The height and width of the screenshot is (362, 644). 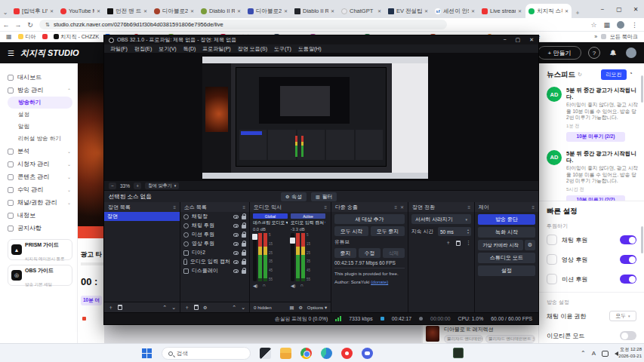 What do you see at coordinates (458, 243) in the screenshot?
I see `remove-transition-button` at bounding box center [458, 243].